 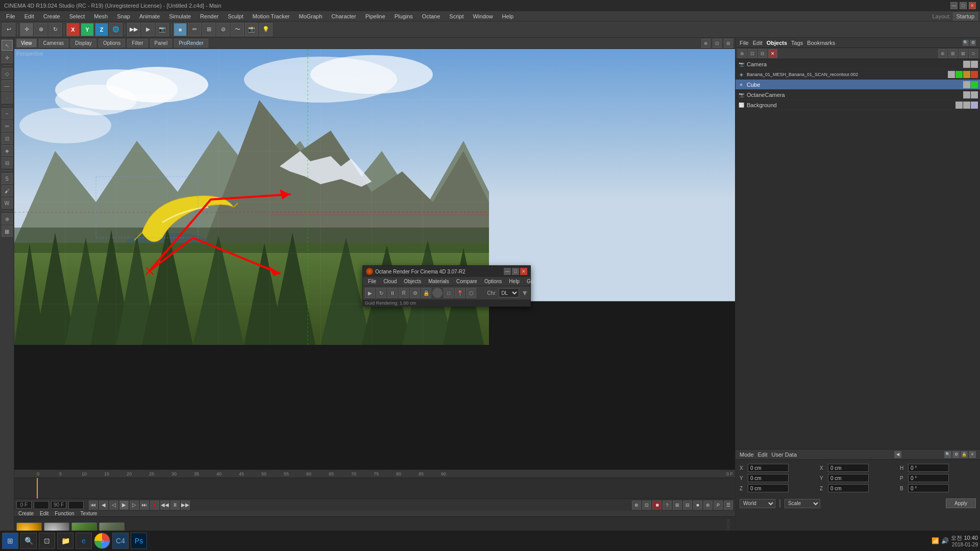 What do you see at coordinates (471, 293) in the screenshot?
I see `oct-tool-3d: ⬡` at bounding box center [471, 293].